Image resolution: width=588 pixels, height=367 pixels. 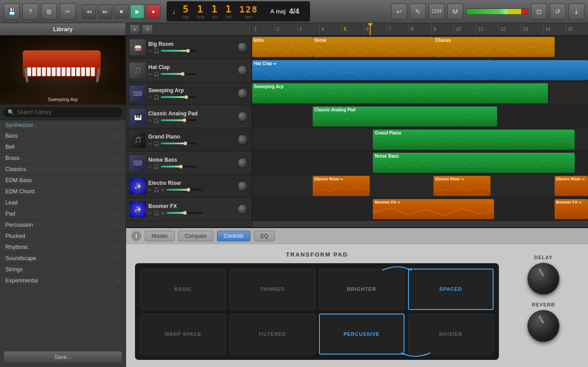 I want to click on add-track-button: +, so click(x=135, y=29).